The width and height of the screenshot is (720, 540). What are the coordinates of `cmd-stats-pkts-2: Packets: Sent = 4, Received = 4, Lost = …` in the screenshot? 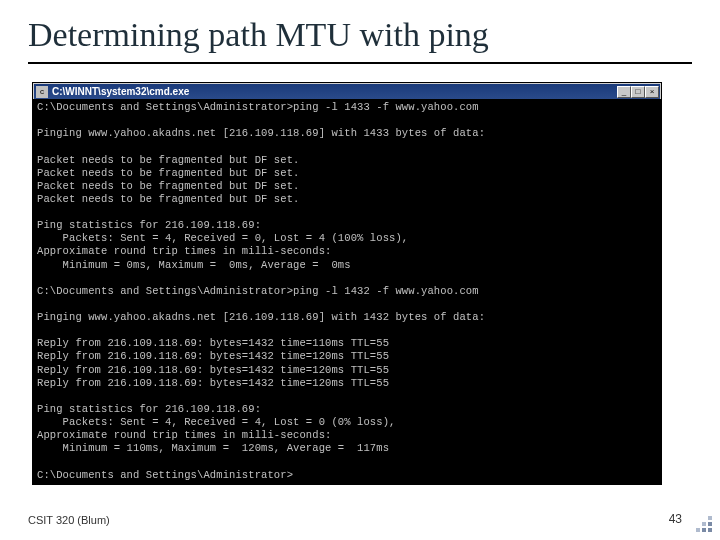 It's located at (216, 422).